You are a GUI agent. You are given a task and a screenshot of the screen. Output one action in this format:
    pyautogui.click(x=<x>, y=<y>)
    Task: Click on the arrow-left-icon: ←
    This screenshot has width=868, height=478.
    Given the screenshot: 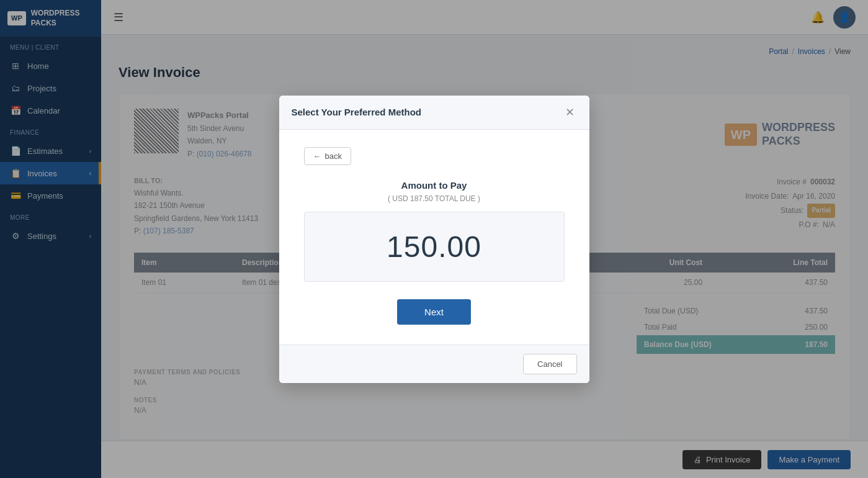 What is the action you would take?
    pyautogui.click(x=318, y=156)
    